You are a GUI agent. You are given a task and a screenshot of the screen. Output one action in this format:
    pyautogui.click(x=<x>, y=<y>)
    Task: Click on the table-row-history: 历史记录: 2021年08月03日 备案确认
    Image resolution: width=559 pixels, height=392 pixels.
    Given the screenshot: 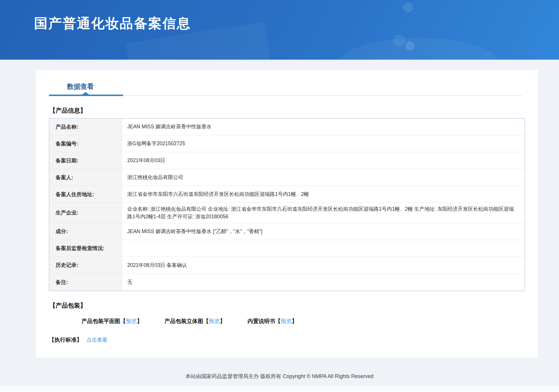 What is the action you would take?
    pyautogui.click(x=287, y=265)
    